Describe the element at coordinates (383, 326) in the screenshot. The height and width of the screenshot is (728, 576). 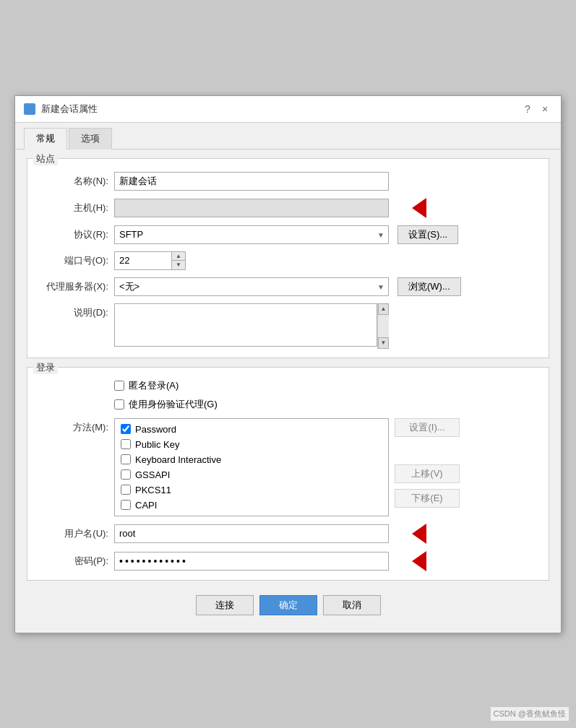
I see `description-scrollbar: ▲ ▼` at that location.